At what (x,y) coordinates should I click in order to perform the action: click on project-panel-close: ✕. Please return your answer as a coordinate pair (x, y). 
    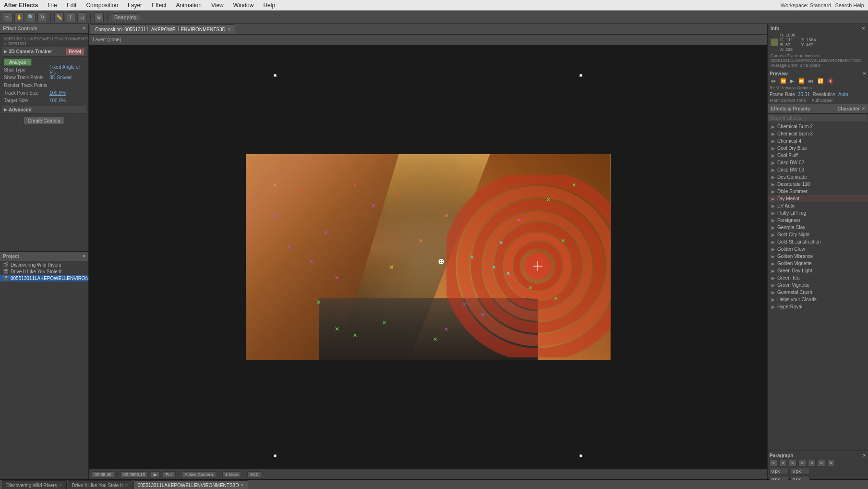
    Looking at the image, I should click on (84, 257).